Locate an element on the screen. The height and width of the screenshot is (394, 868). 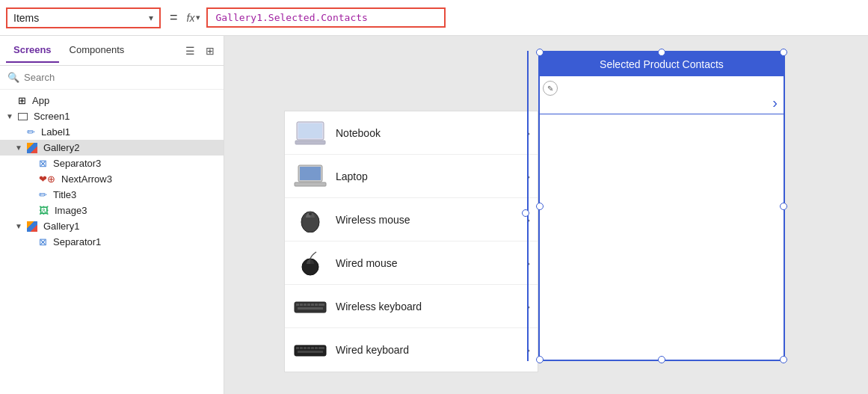
search-box: 🔍 is located at coordinates (112, 78).